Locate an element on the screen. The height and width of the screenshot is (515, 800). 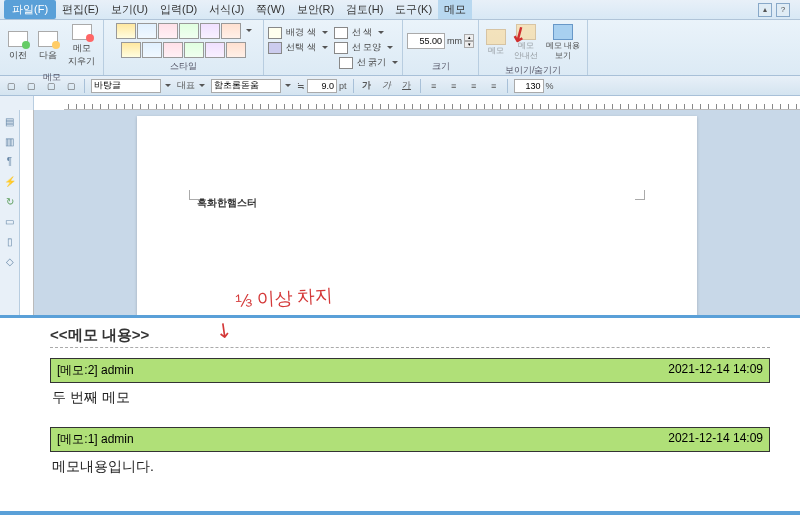
toggle-memo-content-button: 메모 내용 보기 is located at coordinates (563, 42).